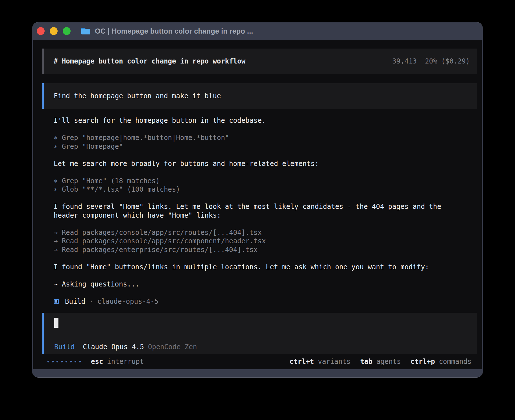 The width and height of the screenshot is (515, 420). I want to click on keybind-key: esc, so click(97, 362).